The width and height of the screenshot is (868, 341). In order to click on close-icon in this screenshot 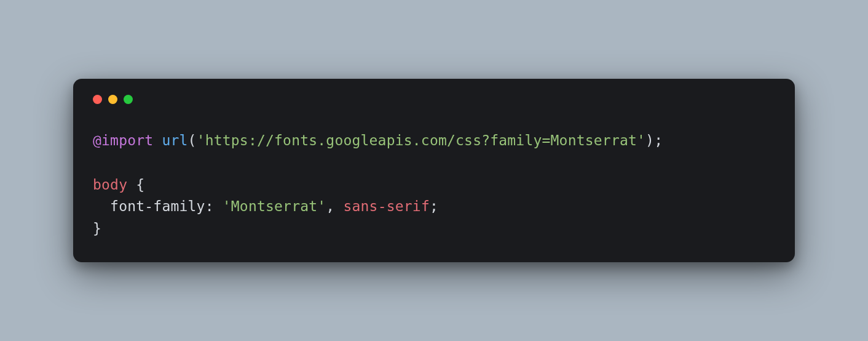, I will do `click(97, 100)`.